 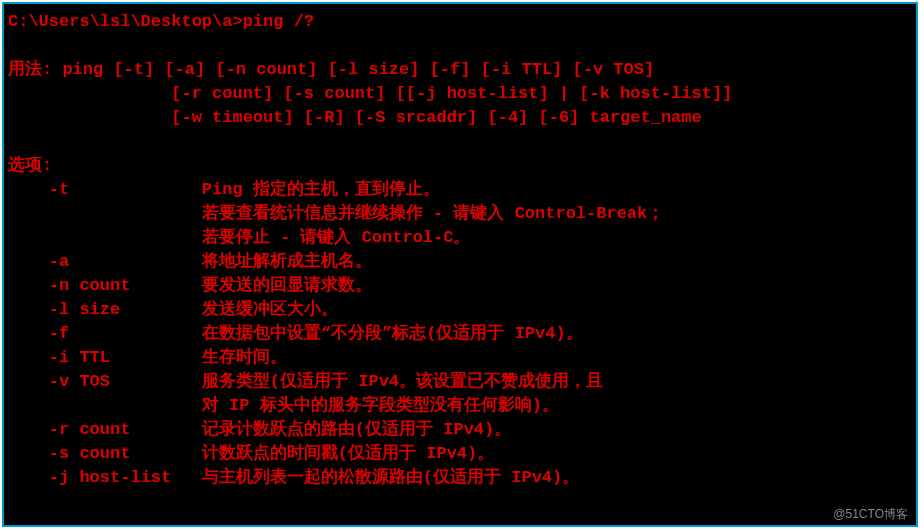 What do you see at coordinates (348, 454) in the screenshot?
I see `option-desc: 计数跃点的时间戳(仅适用于 IPv4)。` at bounding box center [348, 454].